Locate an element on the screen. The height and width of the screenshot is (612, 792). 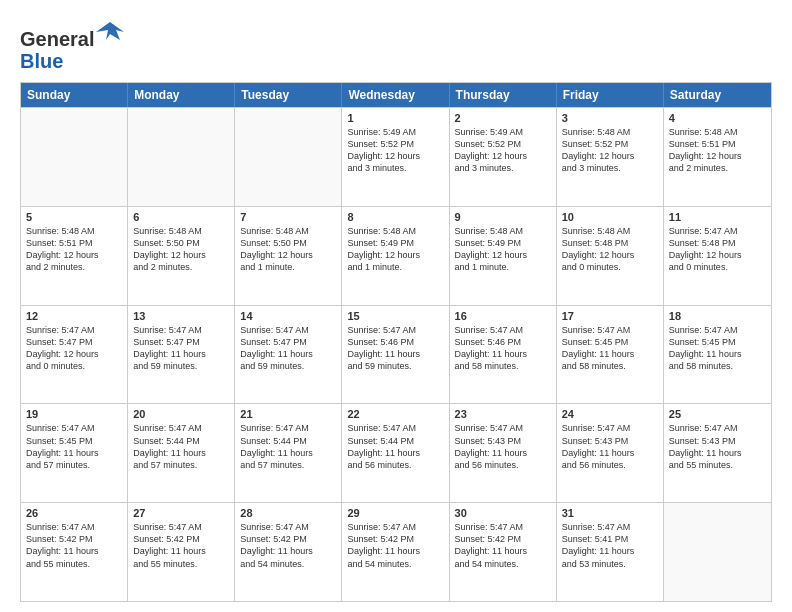
day-number: 11 is located at coordinates (718, 217).